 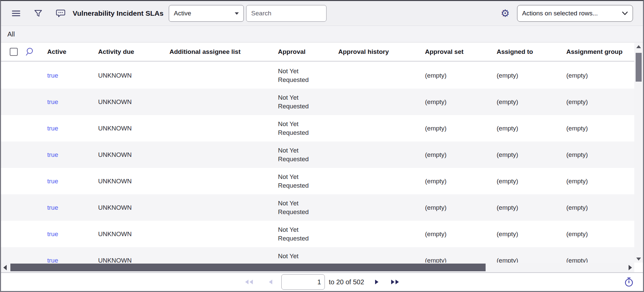 What do you see at coordinates (118, 13) in the screenshot?
I see `page-title: Vulnerability Incident SLAs` at bounding box center [118, 13].